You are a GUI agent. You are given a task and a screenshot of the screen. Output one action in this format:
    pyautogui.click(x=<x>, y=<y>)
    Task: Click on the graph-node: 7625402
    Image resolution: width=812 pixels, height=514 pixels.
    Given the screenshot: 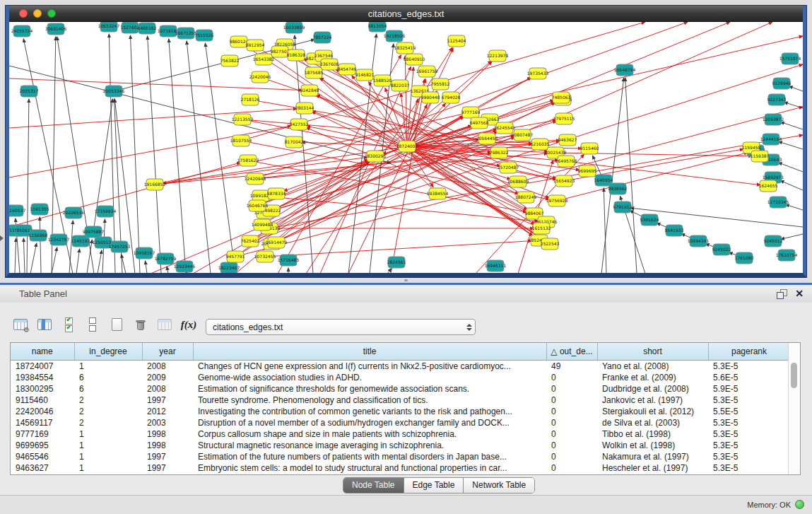 What is the action you would take?
    pyautogui.click(x=250, y=241)
    